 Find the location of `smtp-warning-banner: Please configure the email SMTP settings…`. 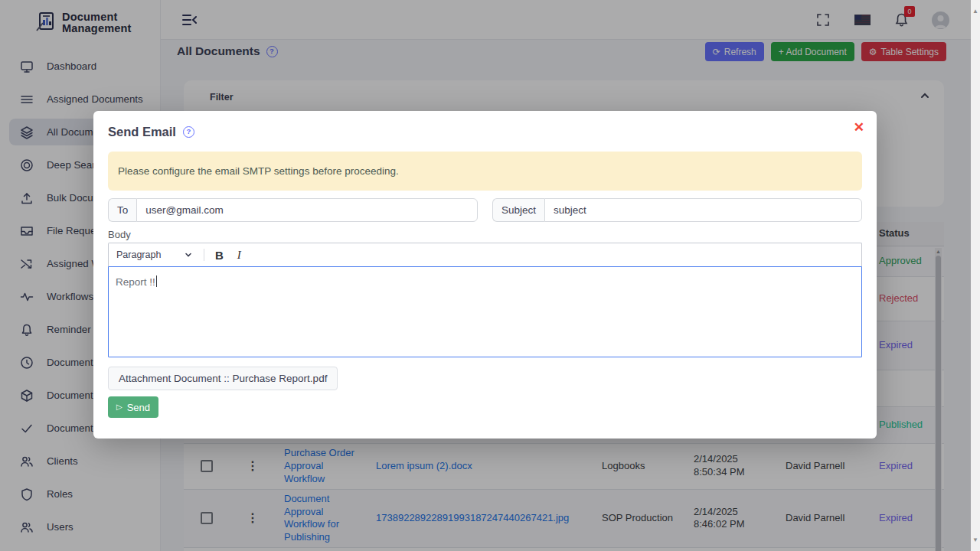

smtp-warning-banner: Please configure the email SMTP settings… is located at coordinates (485, 171).